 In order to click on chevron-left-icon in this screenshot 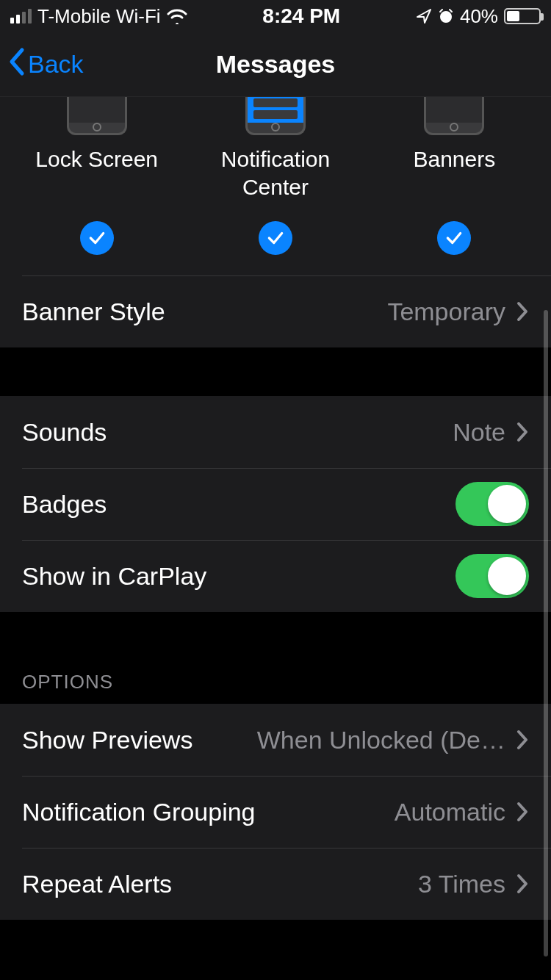, I will do `click(18, 65)`.